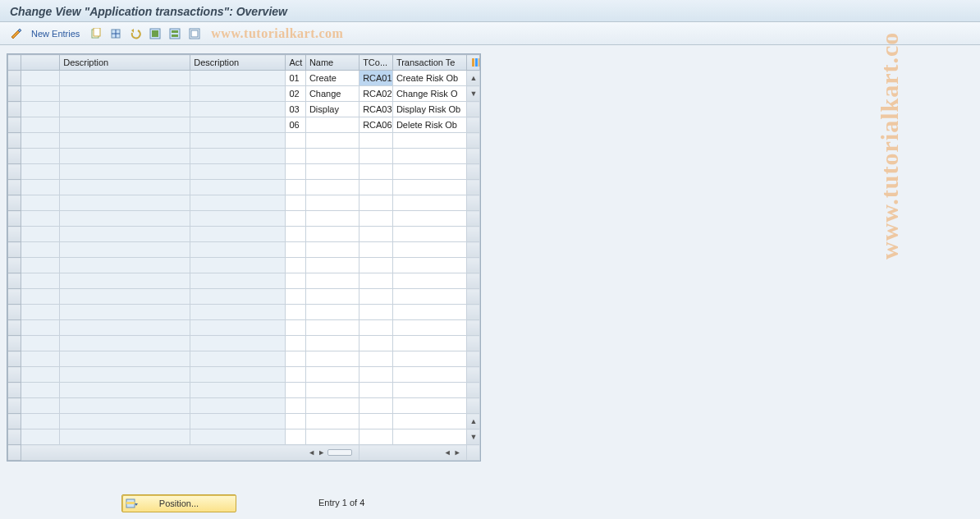 The image size is (980, 519). I want to click on cell-name: Create, so click(332, 79).